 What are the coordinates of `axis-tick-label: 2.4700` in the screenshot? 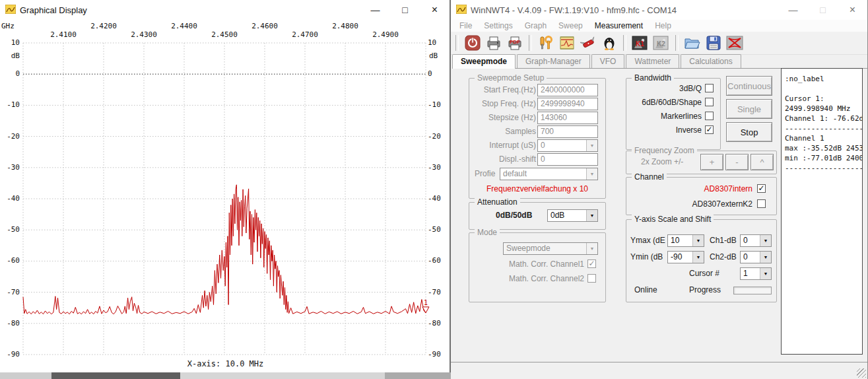 It's located at (305, 34).